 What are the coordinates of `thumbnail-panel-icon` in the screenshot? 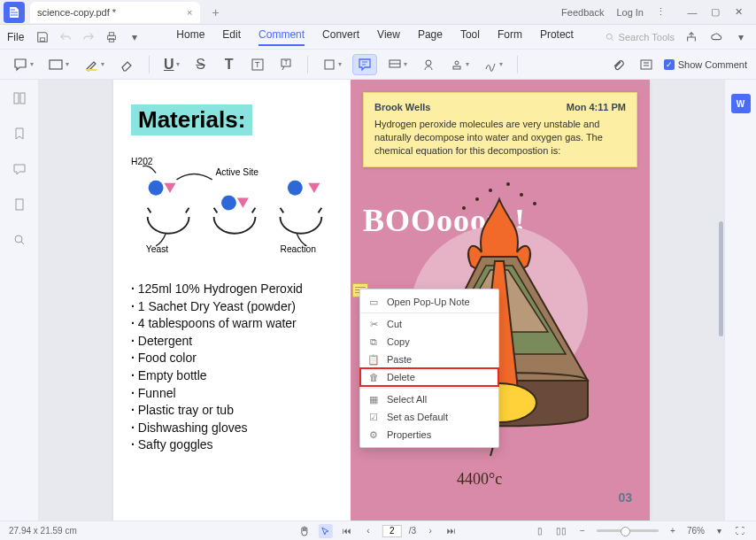 It's located at (19, 98).